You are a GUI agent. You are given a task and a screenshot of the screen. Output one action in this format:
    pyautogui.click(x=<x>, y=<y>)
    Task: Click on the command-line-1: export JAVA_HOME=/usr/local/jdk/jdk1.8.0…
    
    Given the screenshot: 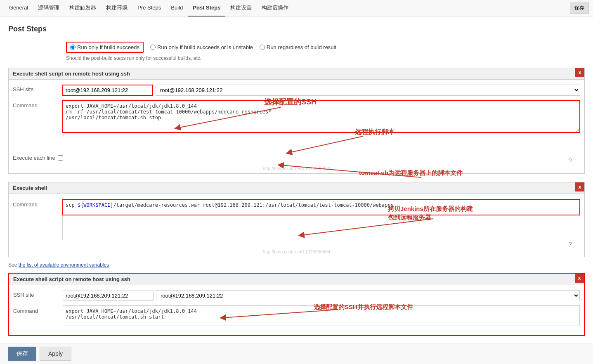 What is the action you would take?
    pyautogui.click(x=321, y=311)
    